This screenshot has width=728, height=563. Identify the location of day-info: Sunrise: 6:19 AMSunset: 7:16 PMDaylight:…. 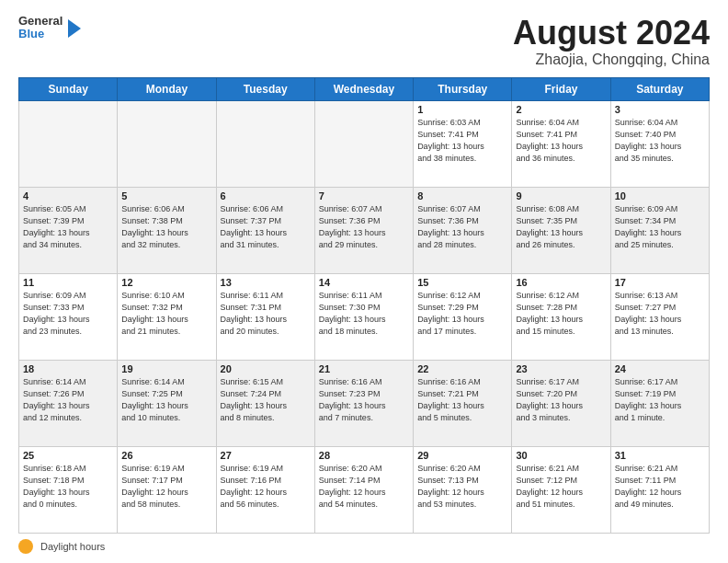
(266, 487).